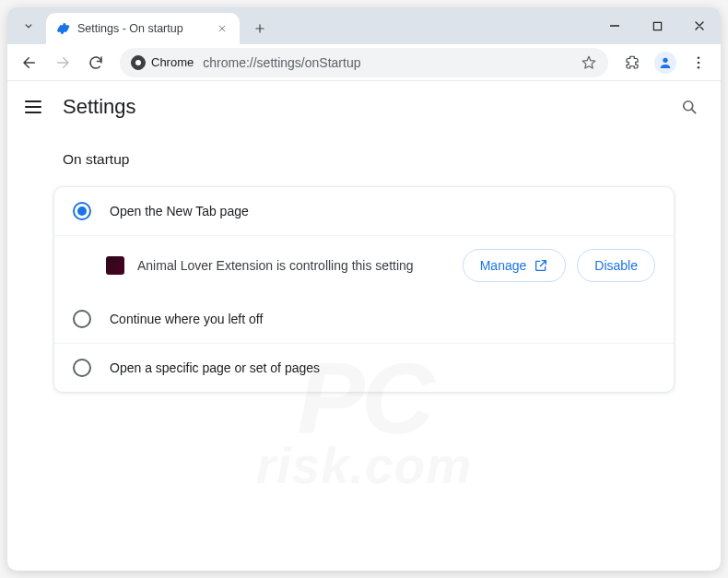  Describe the element at coordinates (364, 319) in the screenshot. I see `option-continue-where-left-off: Continue where you left off` at that location.